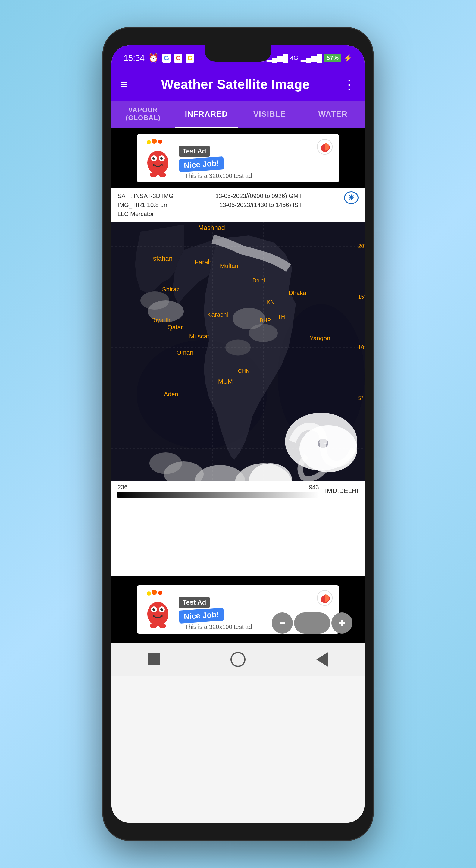 This screenshot has height=868, width=476. Describe the element at coordinates (265, 320) in the screenshot. I see `svg-text: BHP` at that location.